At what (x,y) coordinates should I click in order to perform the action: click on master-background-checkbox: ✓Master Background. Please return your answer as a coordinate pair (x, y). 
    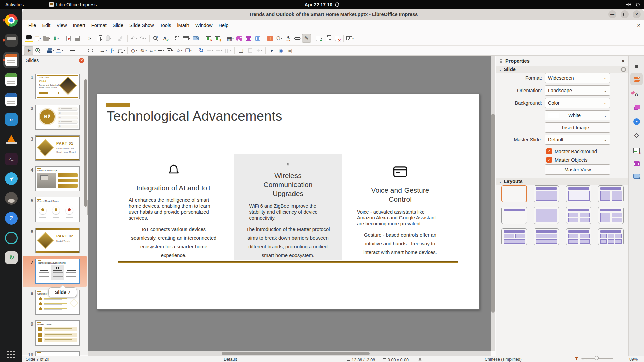
    Looking at the image, I should click on (572, 152).